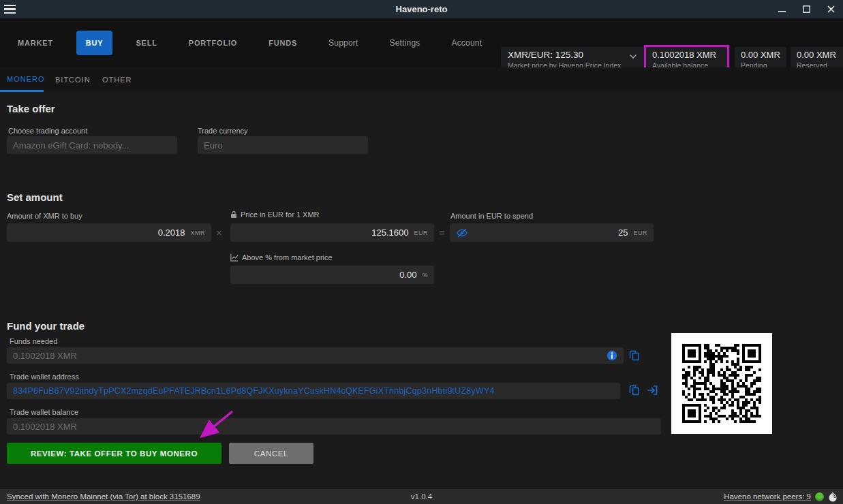  What do you see at coordinates (198, 233) in the screenshot?
I see `amount-suffix: XMR` at bounding box center [198, 233].